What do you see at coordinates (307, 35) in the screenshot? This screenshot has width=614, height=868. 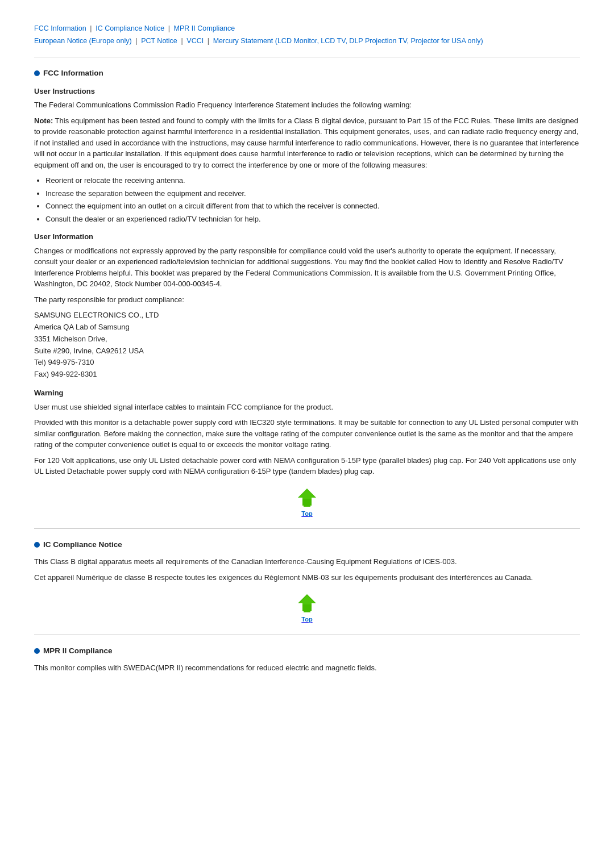 I see `nav-links: FCC Information | IC Compliance Notice |…` at bounding box center [307, 35].